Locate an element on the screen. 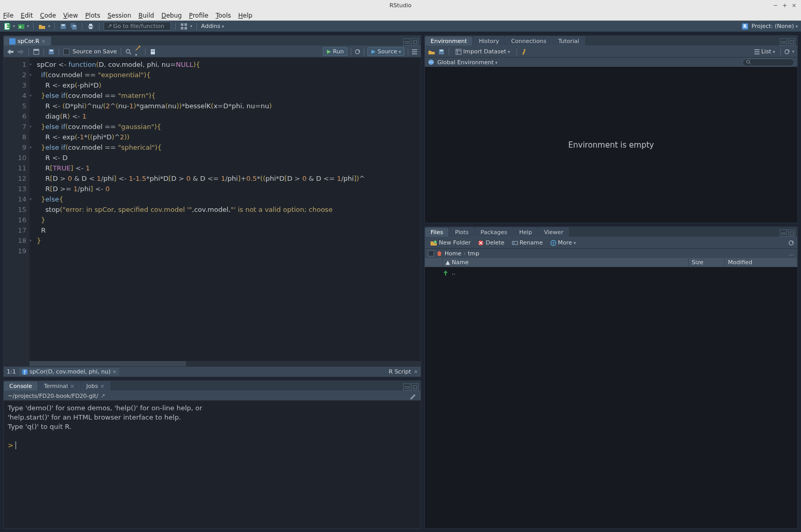  col-size: Size is located at coordinates (707, 262).